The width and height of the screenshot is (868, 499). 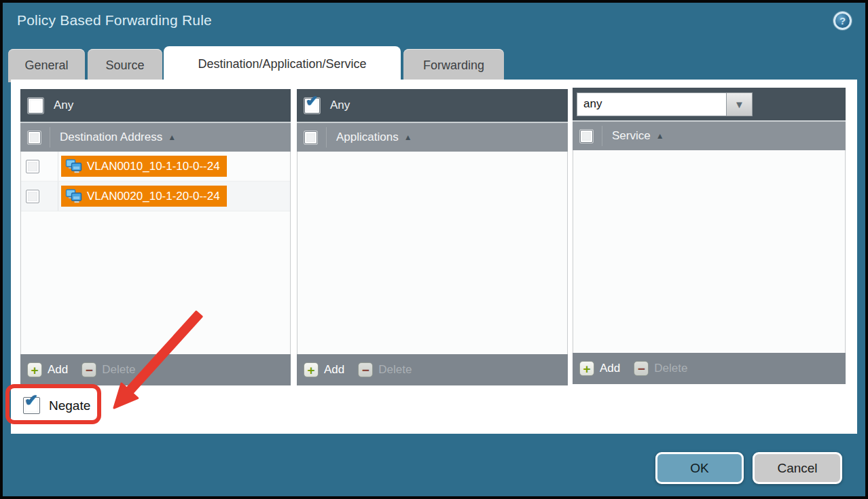 I want to click on destination-footer: + Add − Delete, so click(x=156, y=370).